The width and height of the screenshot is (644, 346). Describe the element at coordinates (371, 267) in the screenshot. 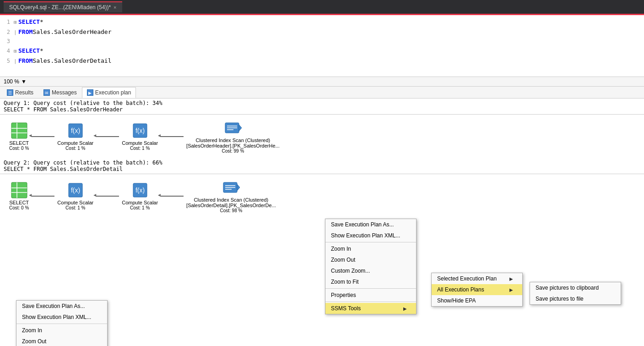

I see `context-menu-2: Save Execution Plan As...Show Execution …` at that location.